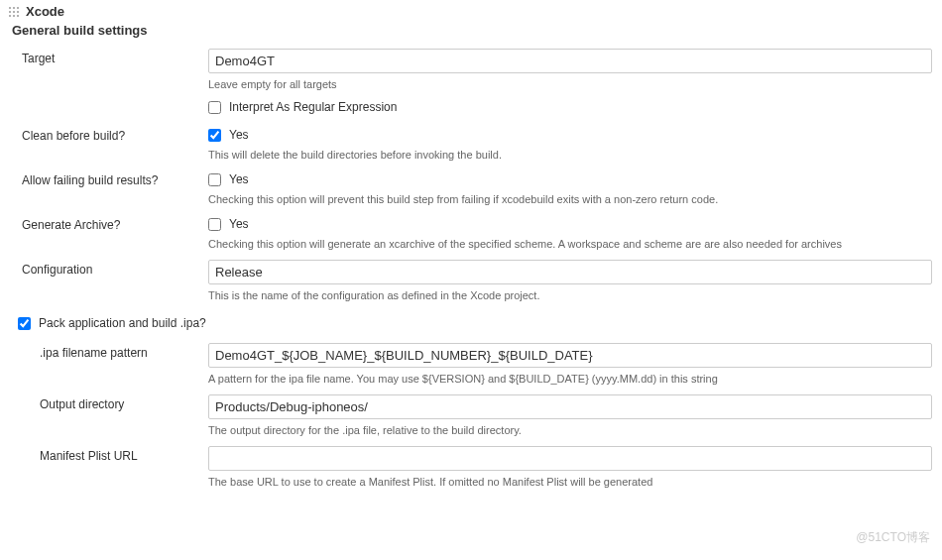 Image resolution: width=942 pixels, height=560 pixels. I want to click on manifest-plist-input, so click(570, 458).